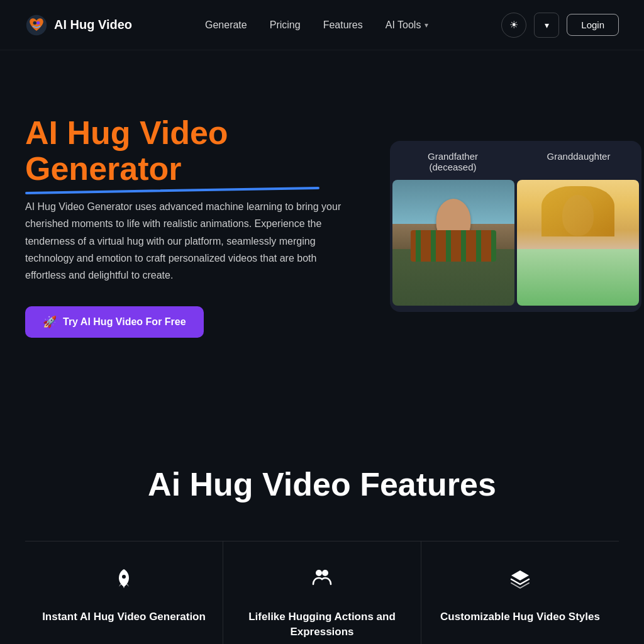 The height and width of the screenshot is (644, 644). I want to click on theme-toggle-button: ☀, so click(514, 25).